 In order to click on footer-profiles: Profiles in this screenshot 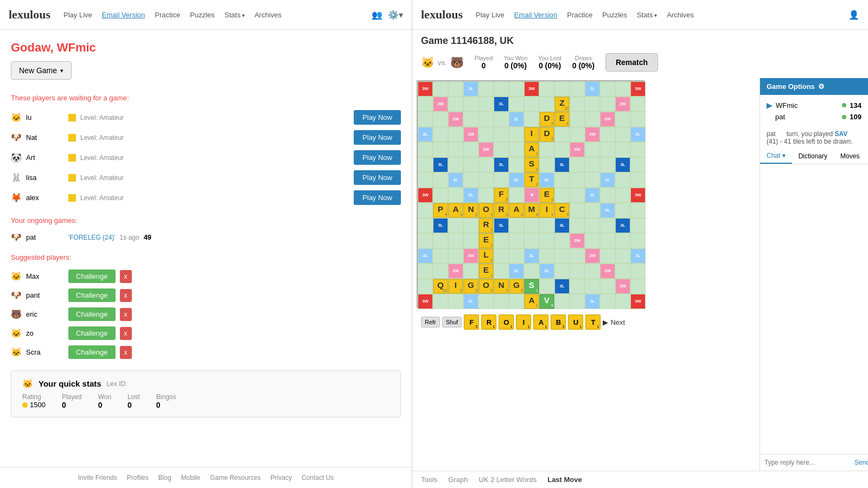, I will do `click(138, 478)`.